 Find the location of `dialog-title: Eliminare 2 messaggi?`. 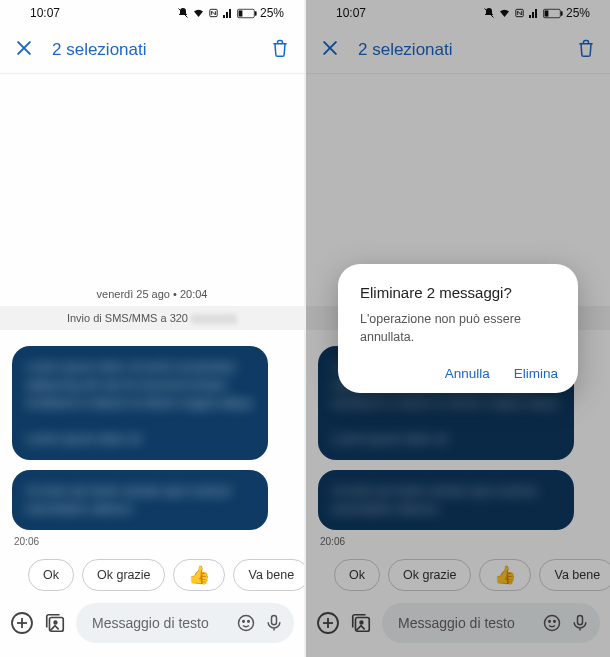

dialog-title: Eliminare 2 messaggi? is located at coordinates (459, 292).